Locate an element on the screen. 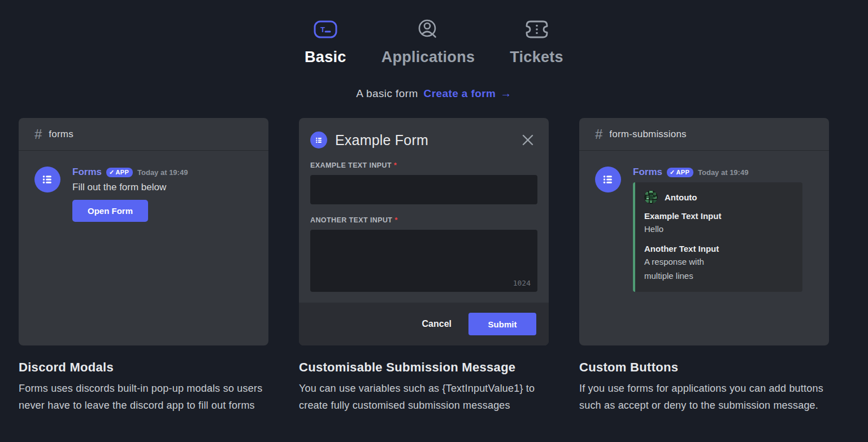 The image size is (868, 442). tab-tickets-label: Tickets is located at coordinates (537, 58).